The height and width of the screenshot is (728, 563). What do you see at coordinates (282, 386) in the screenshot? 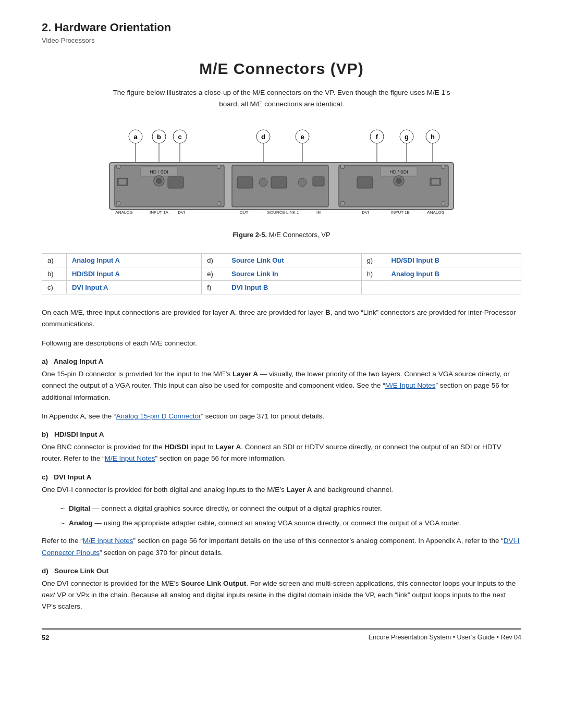
I see `section-a-p1: One 15-pin D connector is provided for t…` at bounding box center [282, 386].